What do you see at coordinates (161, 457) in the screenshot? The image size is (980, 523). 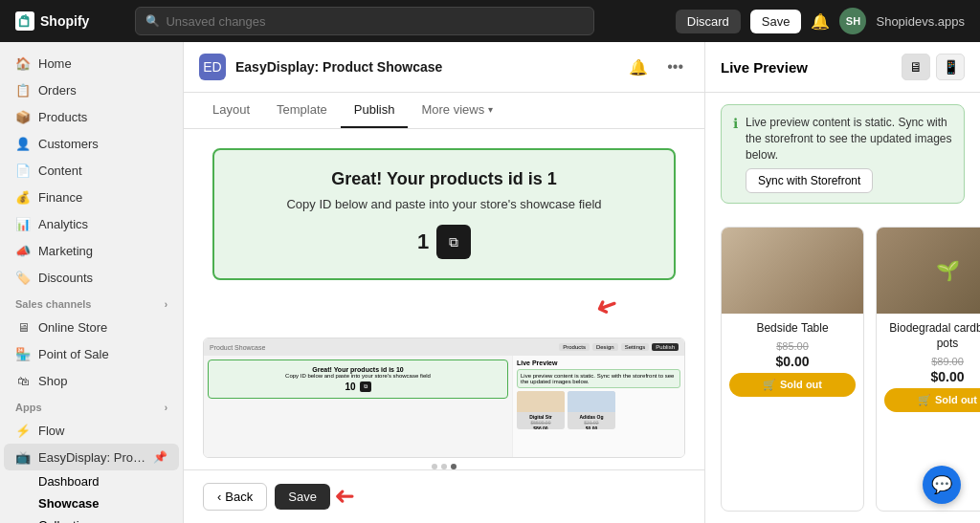 I see `notification-pin-icon: 📌` at bounding box center [161, 457].